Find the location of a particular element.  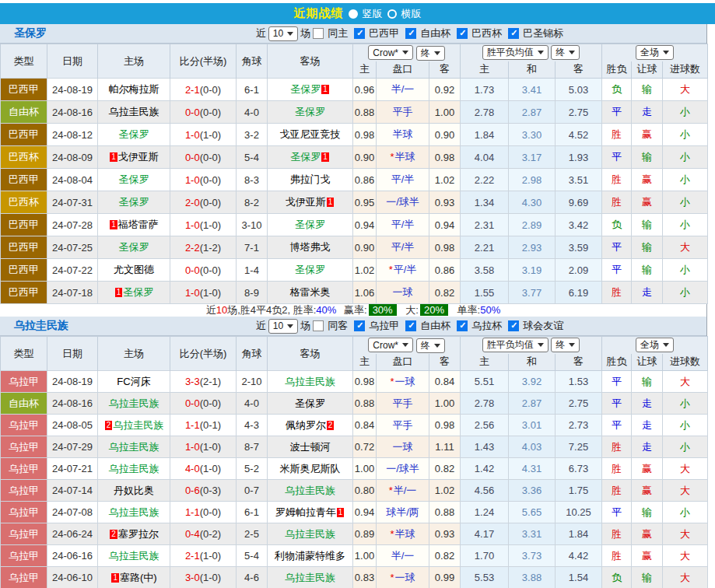

same-away-label: 同客 is located at coordinates (338, 326).